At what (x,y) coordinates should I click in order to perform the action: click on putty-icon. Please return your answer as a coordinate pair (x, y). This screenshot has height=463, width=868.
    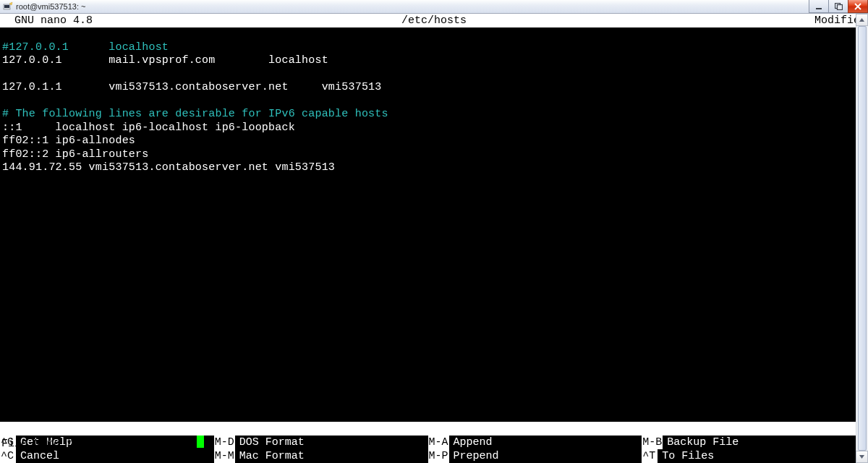
    Looking at the image, I should click on (8, 7).